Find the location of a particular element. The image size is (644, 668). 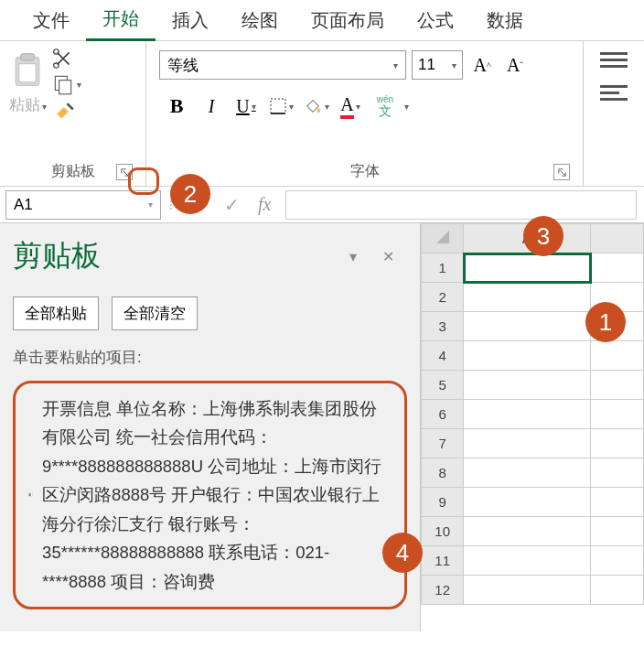

callout-1: 1 is located at coordinates (606, 322).